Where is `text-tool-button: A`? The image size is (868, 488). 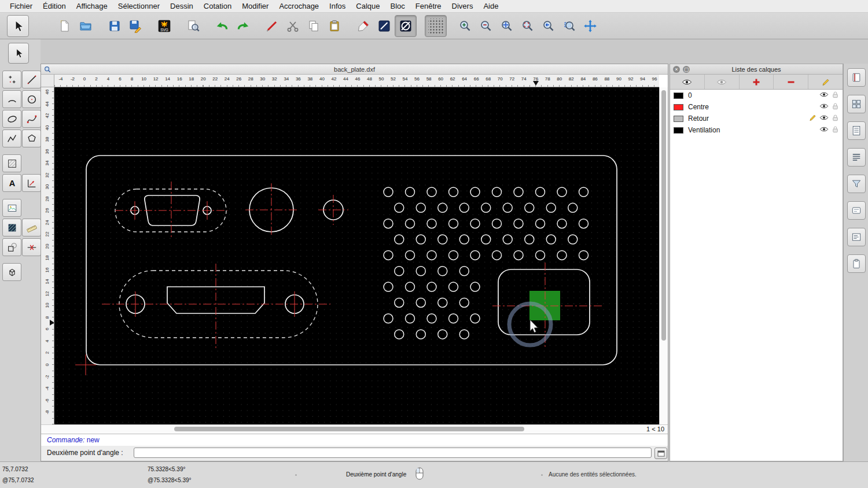
text-tool-button: A is located at coordinates (12, 183).